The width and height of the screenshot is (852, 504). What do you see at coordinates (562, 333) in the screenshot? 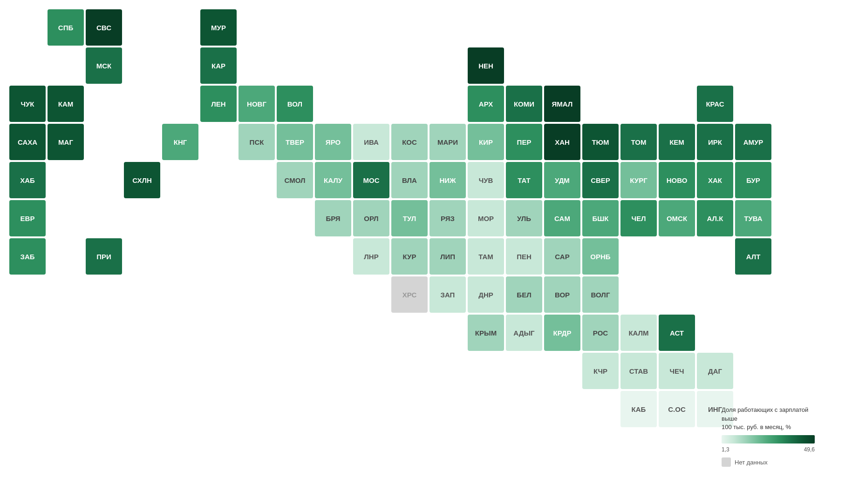
I see `cell-крдр: КРДР` at bounding box center [562, 333].